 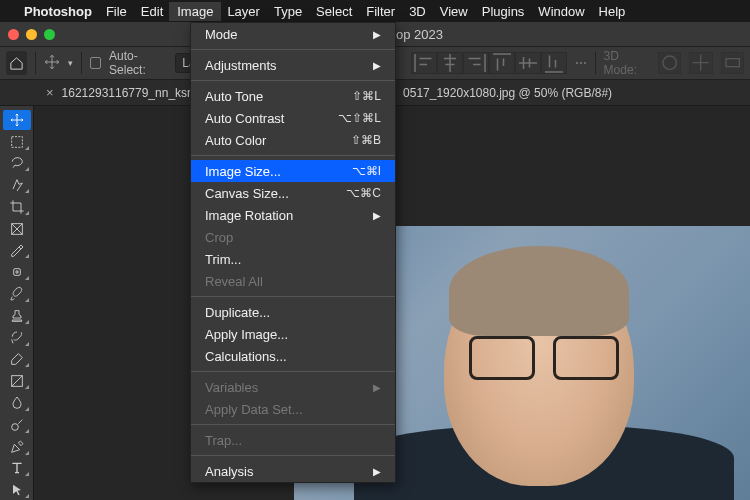 What do you see at coordinates (366, 96) in the screenshot?
I see `menu-item-shortcut: ⇧⌘L` at bounding box center [366, 96].